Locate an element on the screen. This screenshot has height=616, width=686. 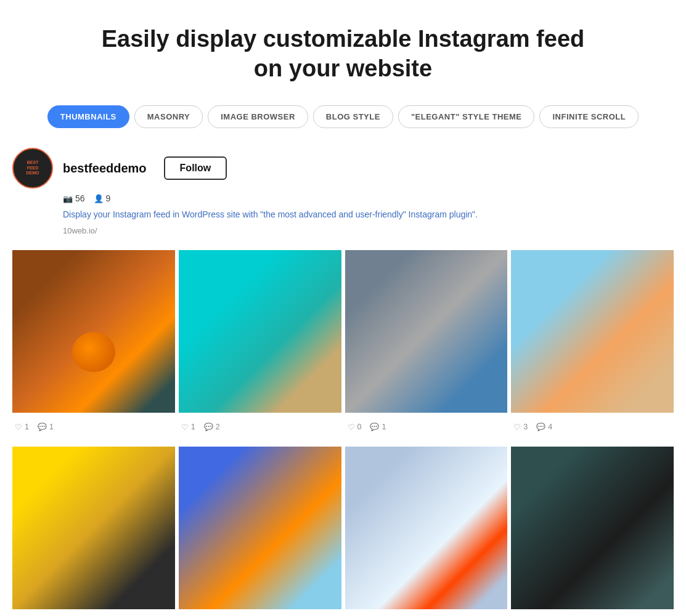
comment-count-3: 💬4 is located at coordinates (544, 428).